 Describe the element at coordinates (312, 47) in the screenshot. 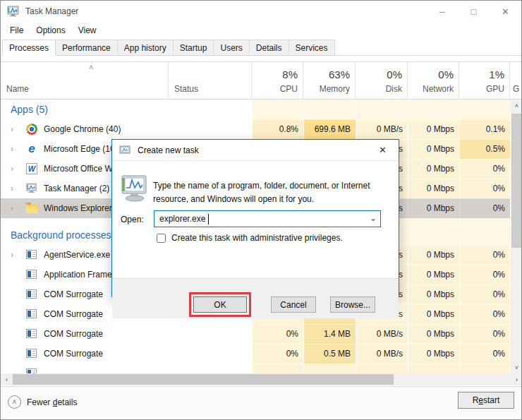

I see `tab-services: Services` at that location.